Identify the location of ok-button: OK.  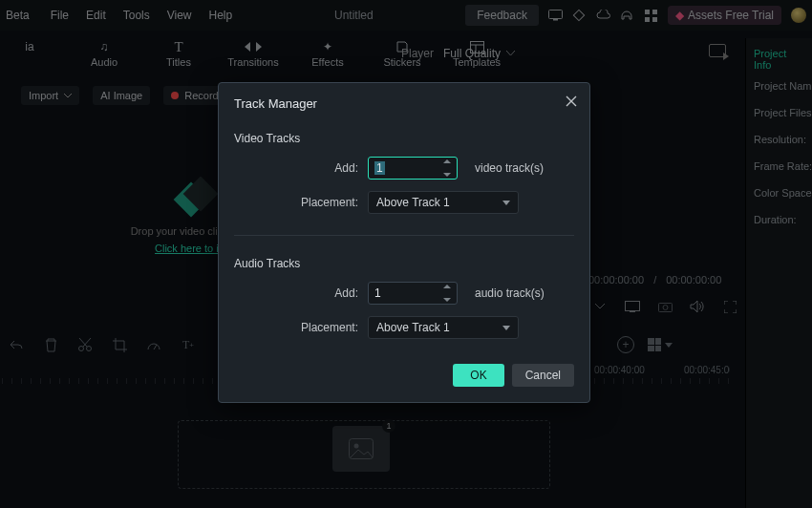
(478, 375).